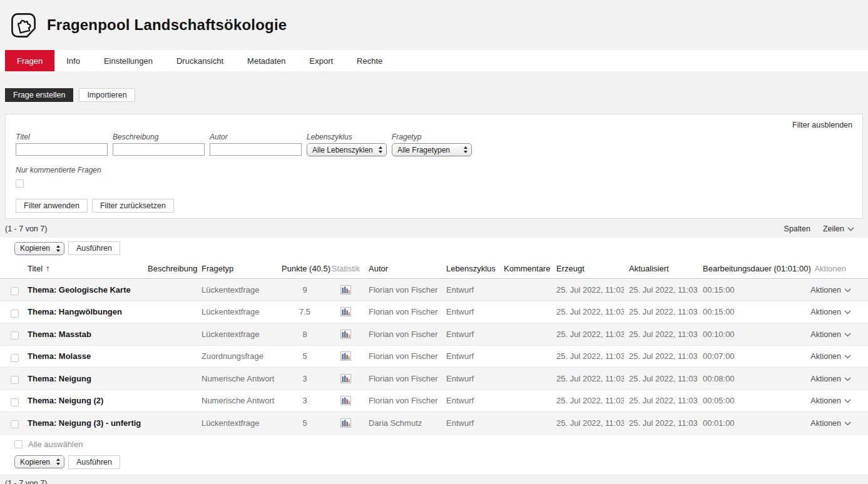 Image resolution: width=868 pixels, height=484 pixels. I want to click on tab-metadaten: Metadaten, so click(267, 61).